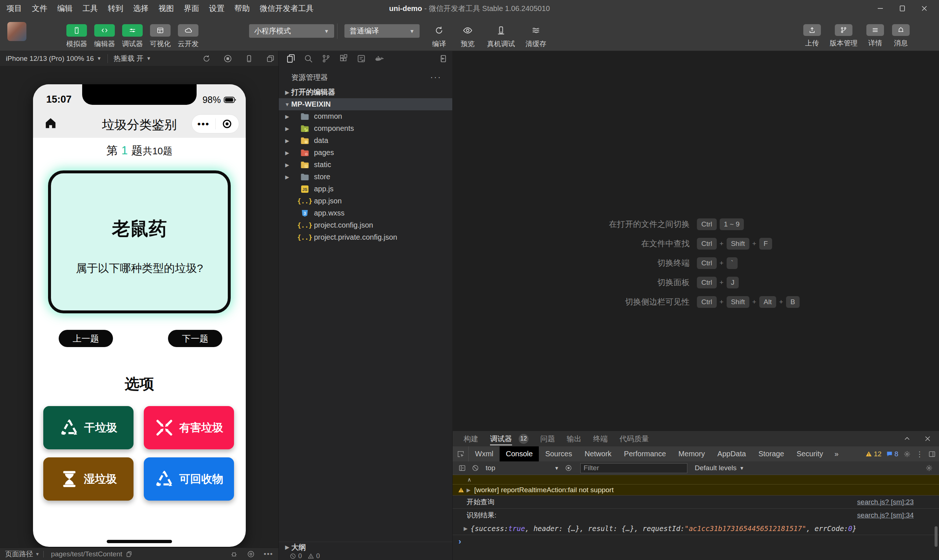  Describe the element at coordinates (920, 454) in the screenshot. I see `kebab-menu-icon: ⋮` at that location.